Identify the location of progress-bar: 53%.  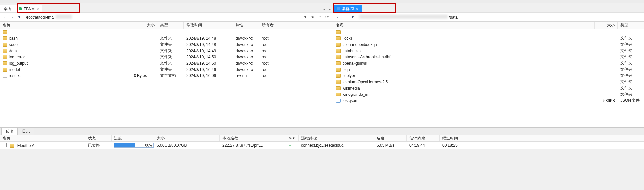
(134, 145).